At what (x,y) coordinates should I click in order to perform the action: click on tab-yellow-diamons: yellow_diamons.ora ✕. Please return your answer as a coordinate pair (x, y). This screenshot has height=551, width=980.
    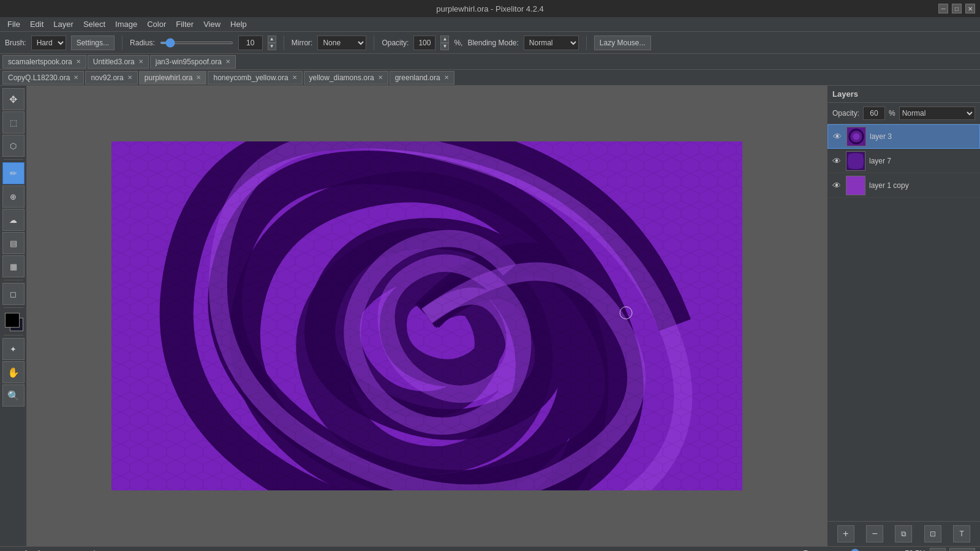
    Looking at the image, I should click on (346, 78).